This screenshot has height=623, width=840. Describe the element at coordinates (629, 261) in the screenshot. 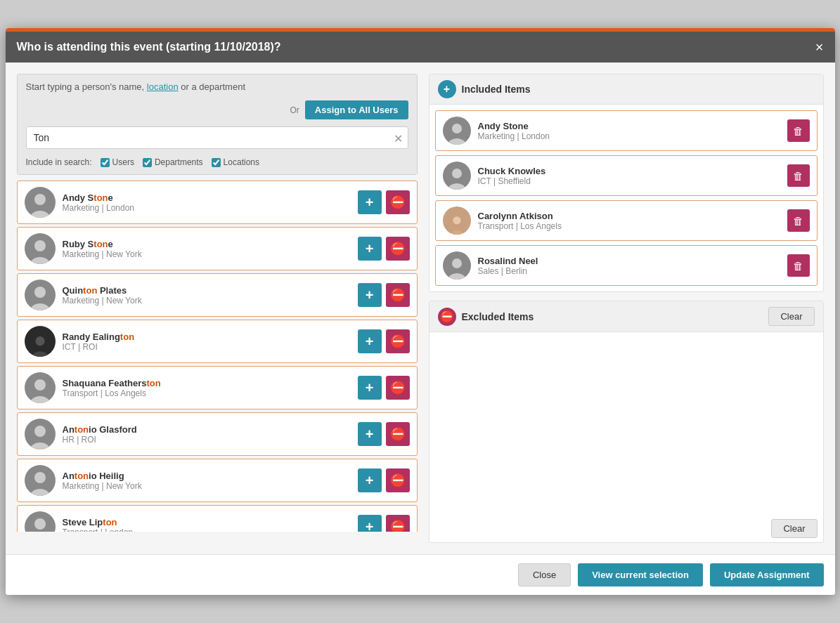

I see `person-name: Rosalind Neel` at that location.